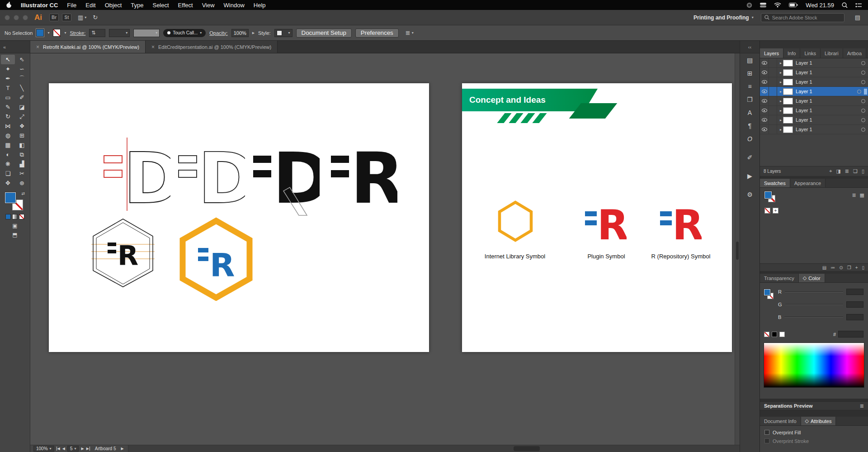 This screenshot has width=868, height=452. Describe the element at coordinates (67, 17) in the screenshot. I see `stock-button: St` at that location.